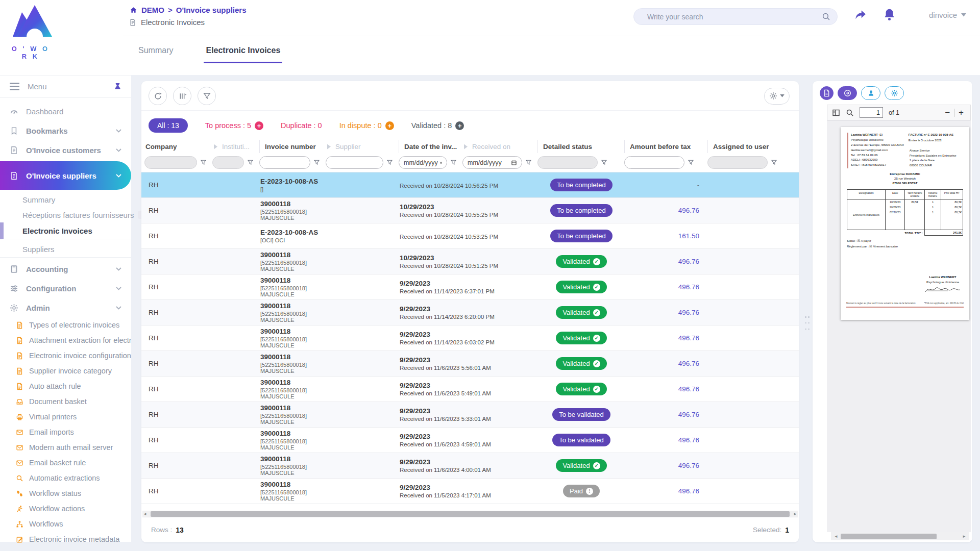 The height and width of the screenshot is (551, 980). I want to click on amount-link: 161.50, so click(689, 236).